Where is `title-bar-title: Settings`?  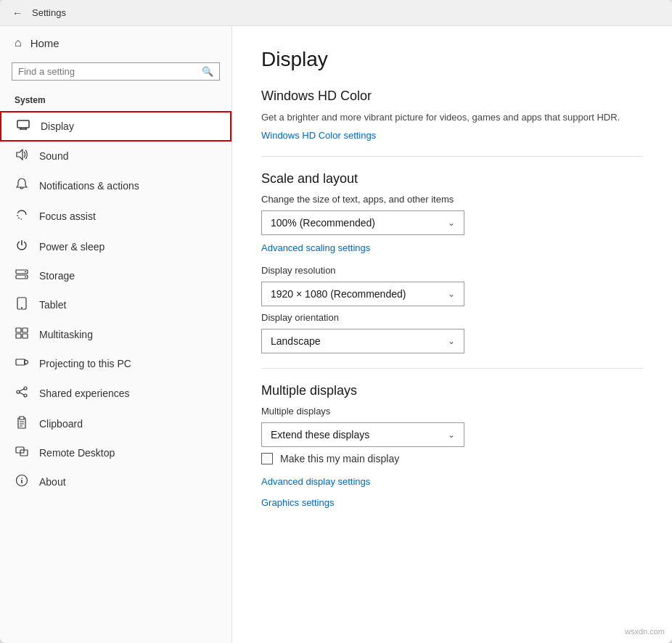
title-bar-title: Settings is located at coordinates (49, 13).